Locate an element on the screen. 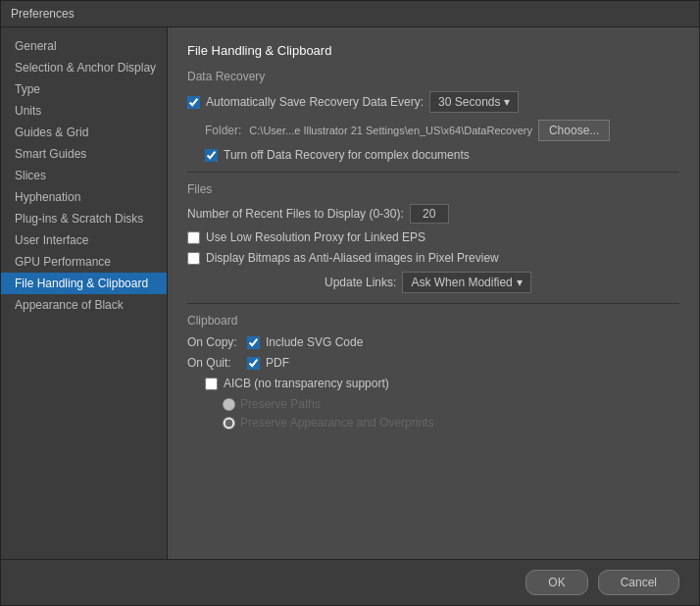 This screenshot has height=606, width=700. recent-files-label: Number of Recent Files to Display (0-30)… is located at coordinates (296, 214).